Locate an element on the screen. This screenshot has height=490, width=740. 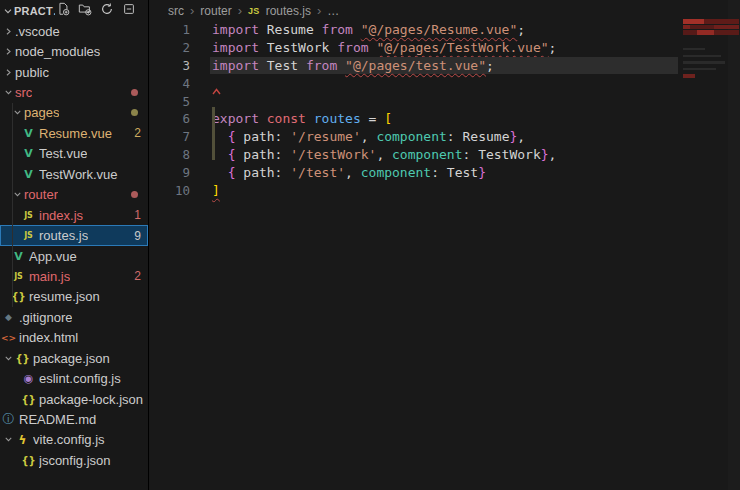
tree-item-public: public is located at coordinates (74, 72).